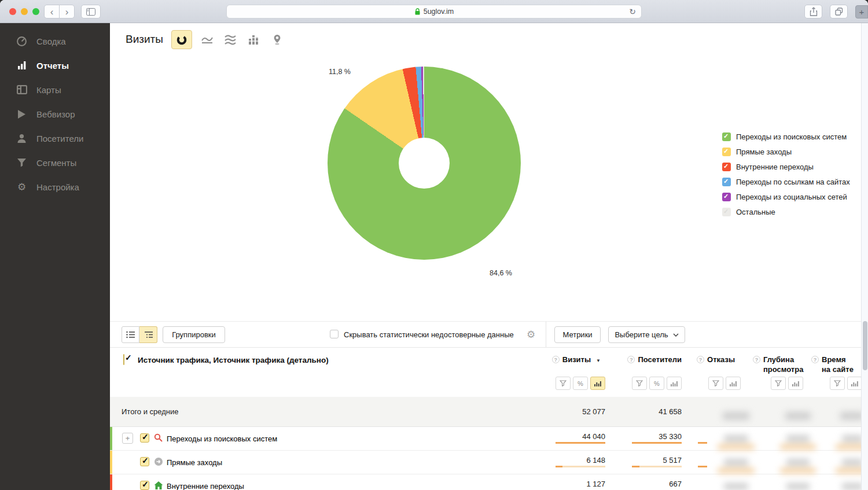 The height and width of the screenshot is (490, 868). I want to click on dimension-header: Источник трафика, Источник трафика (дета…, so click(233, 360).